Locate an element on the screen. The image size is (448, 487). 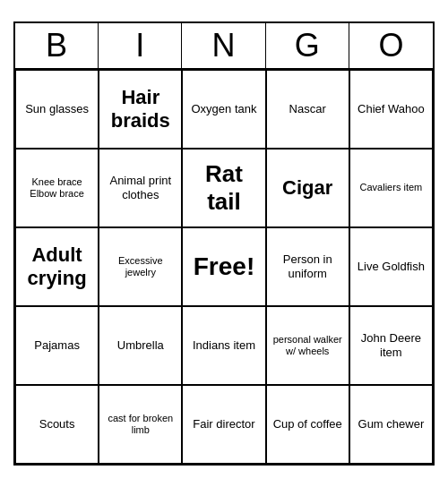
bingo-cell: Fair director is located at coordinates (224, 424).